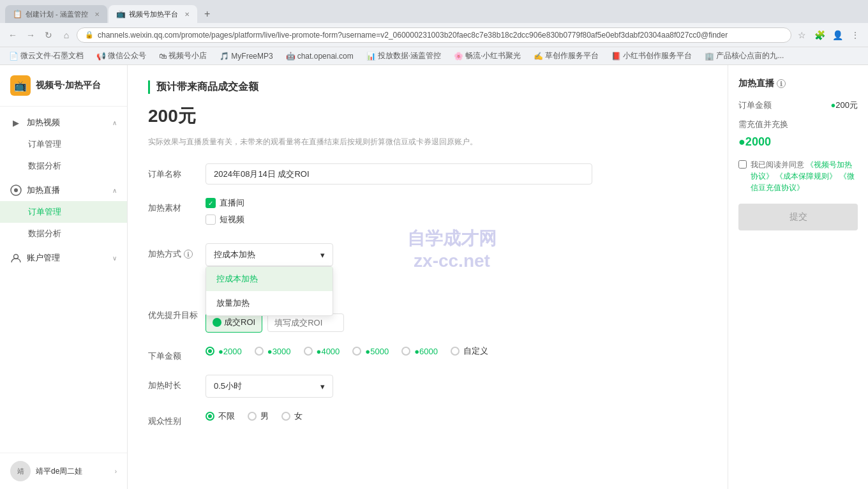  Describe the element at coordinates (64, 234) in the screenshot. I see `sidebar-item-live-analytics: 数据分析` at that location.